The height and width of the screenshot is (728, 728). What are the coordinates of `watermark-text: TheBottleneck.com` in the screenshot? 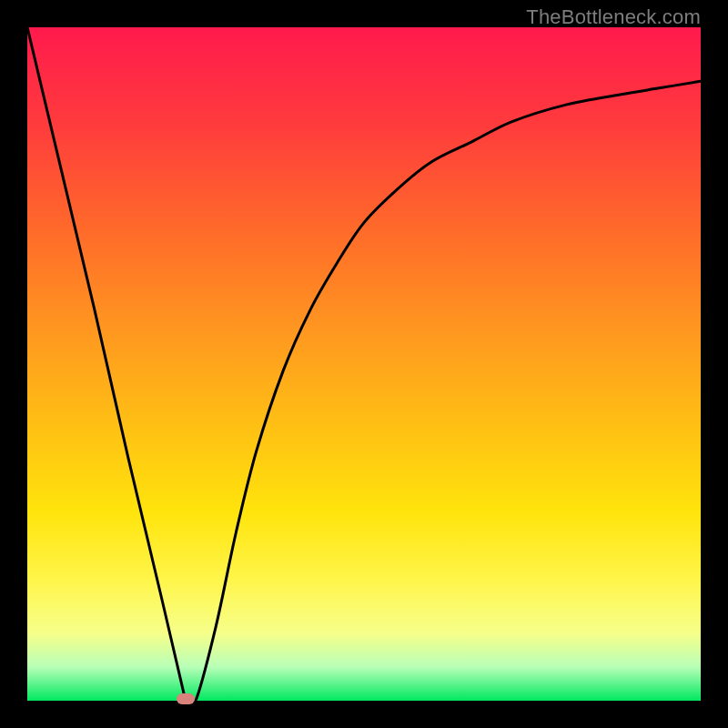 It's located at (613, 17).